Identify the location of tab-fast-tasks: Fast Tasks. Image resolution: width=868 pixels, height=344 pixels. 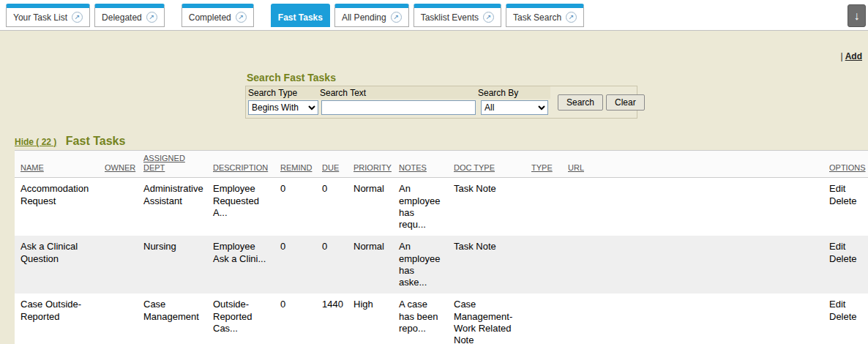
(300, 15).